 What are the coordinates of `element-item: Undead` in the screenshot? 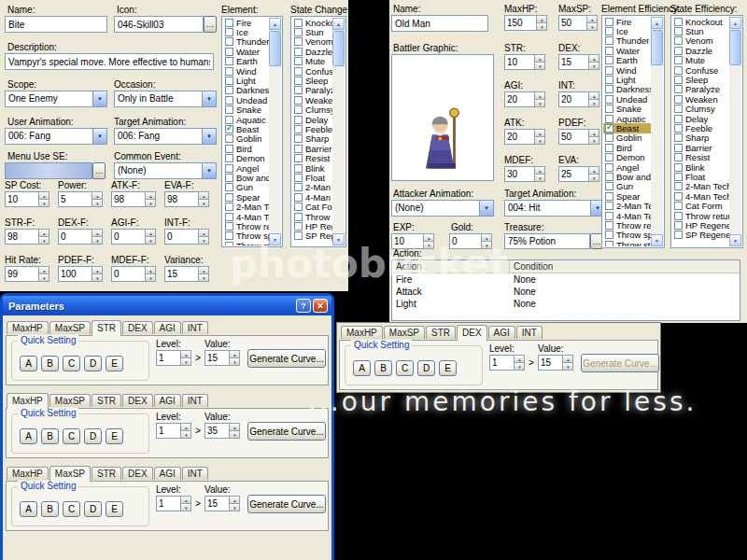 It's located at (247, 100).